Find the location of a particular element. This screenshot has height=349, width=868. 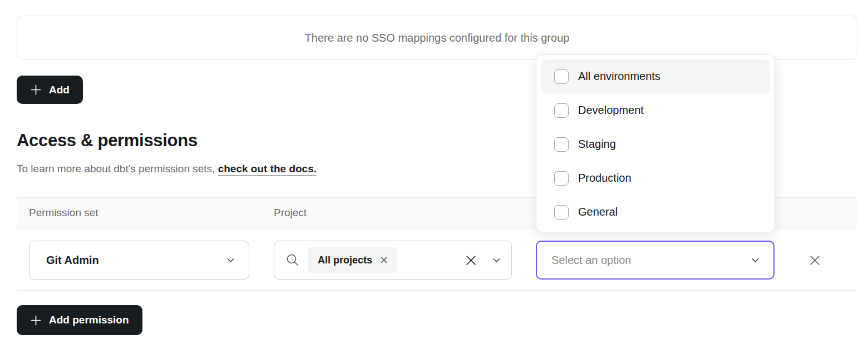

permission-set-select: Git Admin is located at coordinates (139, 260).